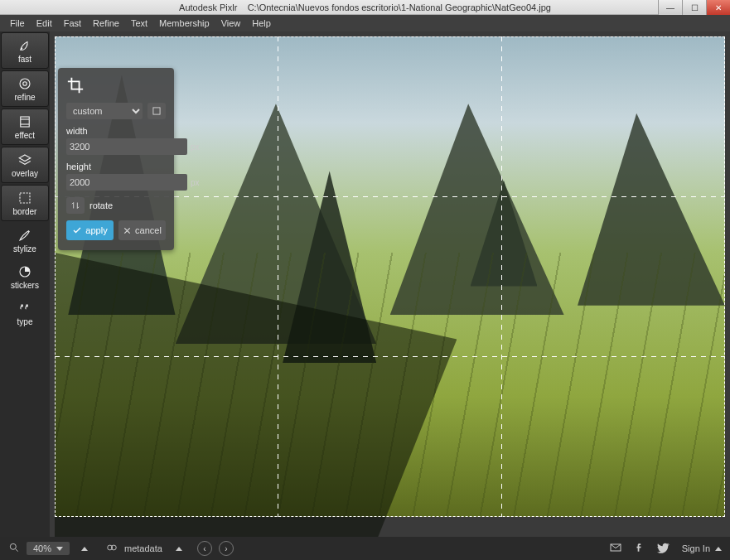 The height and width of the screenshot is (560, 730). Describe the element at coordinates (25, 122) in the screenshot. I see `film-icon` at that location.